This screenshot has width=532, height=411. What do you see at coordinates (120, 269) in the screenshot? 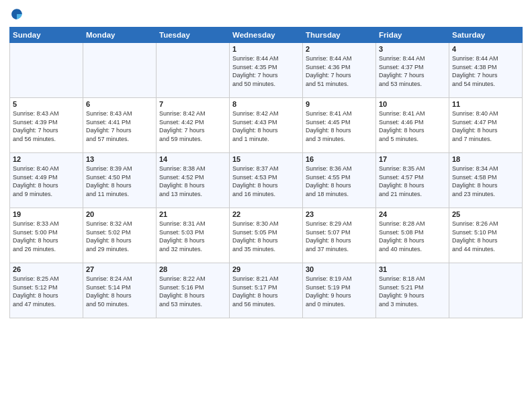
I see `day-number: 27` at bounding box center [120, 269].